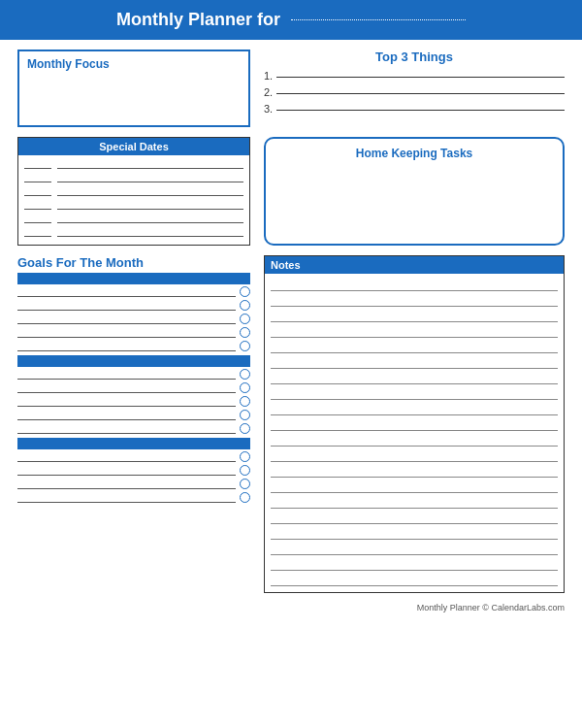 Image resolution: width=582 pixels, height=728 pixels. I want to click on top3-item-3: 3., so click(414, 109).